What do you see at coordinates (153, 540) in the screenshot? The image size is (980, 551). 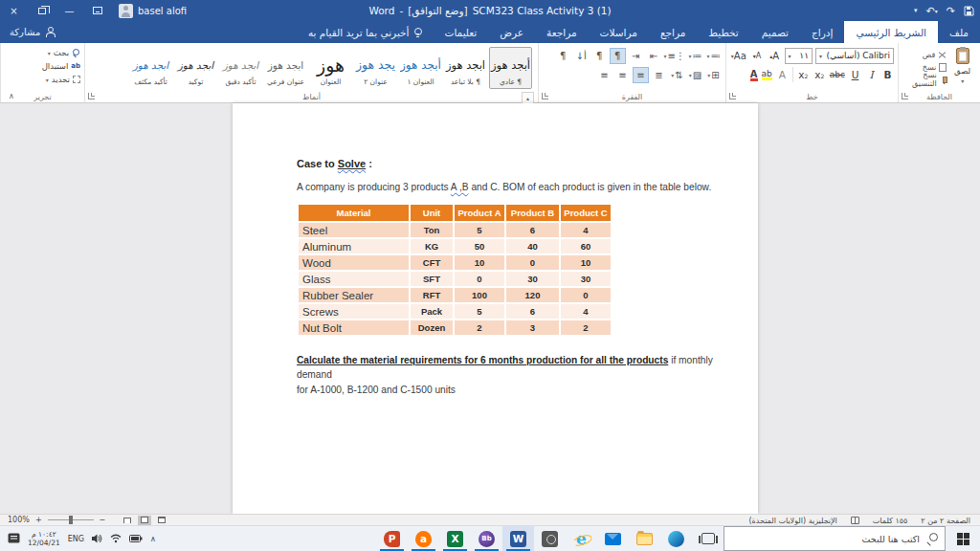 I see `show-hidden-icons-chevron: ∧` at bounding box center [153, 540].